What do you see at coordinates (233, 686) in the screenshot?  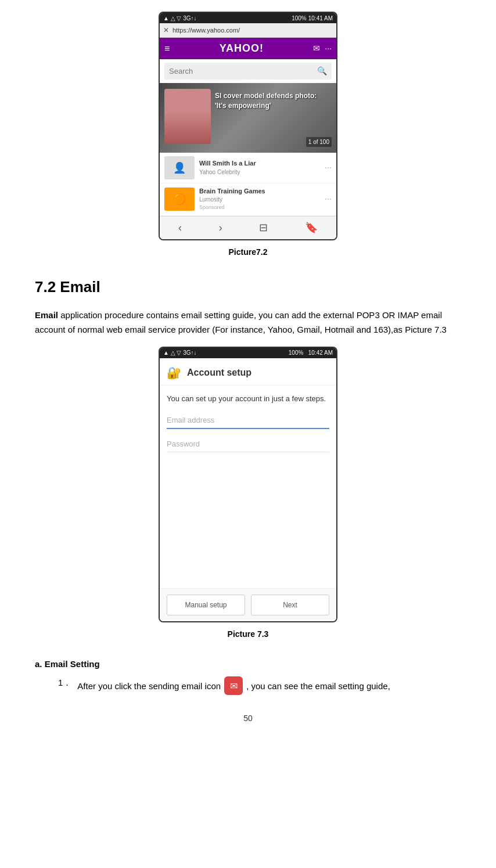 I see `email-app-icon: ✉` at bounding box center [233, 686].